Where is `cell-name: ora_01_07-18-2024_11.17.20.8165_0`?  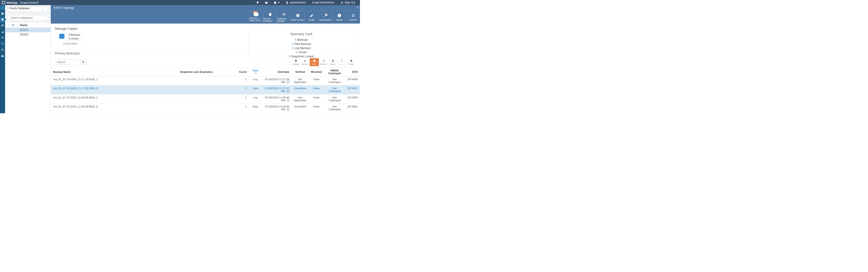
cell-name: ora_01_07-18-2024_11.17.20.8165_0 is located at coordinates (114, 90).